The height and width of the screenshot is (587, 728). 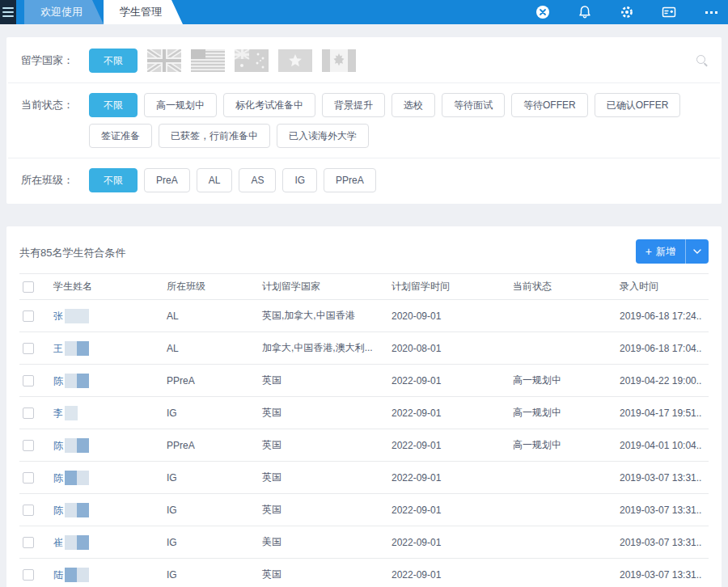 What do you see at coordinates (364, 572) in the screenshot?
I see `table-row: 陆 IG 英国 2022-09-01 2019-03-07 13:31..` at bounding box center [364, 572].